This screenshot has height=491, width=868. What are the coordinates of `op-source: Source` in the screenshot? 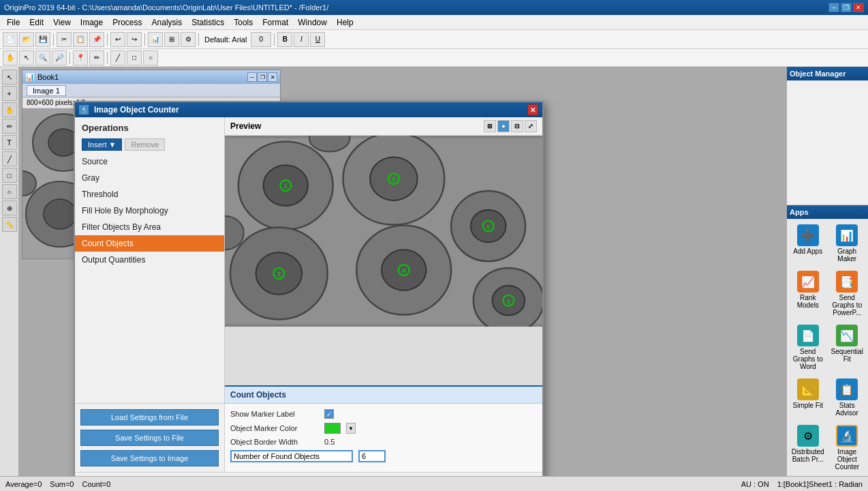 It's located at (150, 162).